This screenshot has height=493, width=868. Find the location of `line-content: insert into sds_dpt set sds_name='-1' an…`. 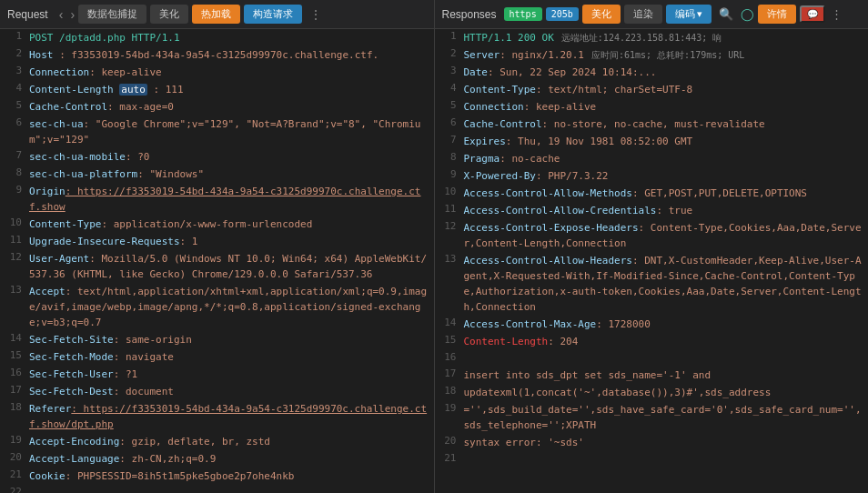

line-content: insert into sds_dpt set sds_name='-1' an… is located at coordinates (666, 375).